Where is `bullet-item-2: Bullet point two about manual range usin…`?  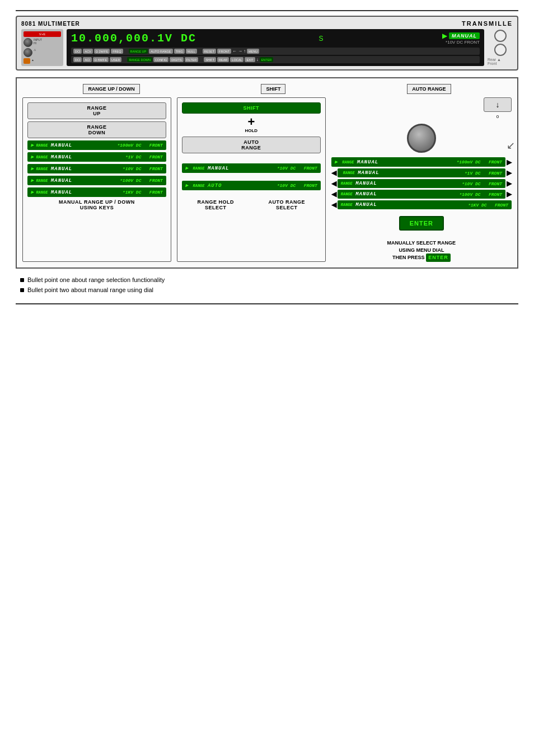
bullet-item-2: Bullet point two about manual range usin… is located at coordinates (269, 290).